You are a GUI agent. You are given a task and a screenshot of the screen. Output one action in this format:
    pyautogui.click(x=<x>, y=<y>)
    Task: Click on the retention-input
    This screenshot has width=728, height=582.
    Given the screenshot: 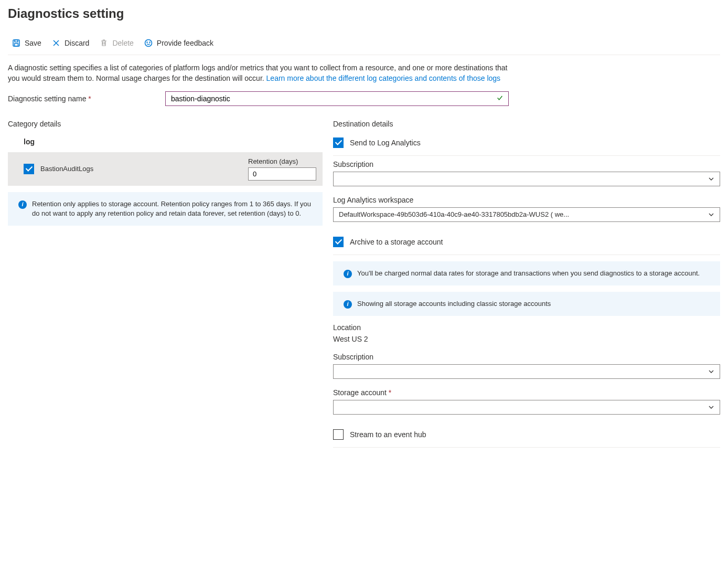 What is the action you would take?
    pyautogui.click(x=282, y=174)
    